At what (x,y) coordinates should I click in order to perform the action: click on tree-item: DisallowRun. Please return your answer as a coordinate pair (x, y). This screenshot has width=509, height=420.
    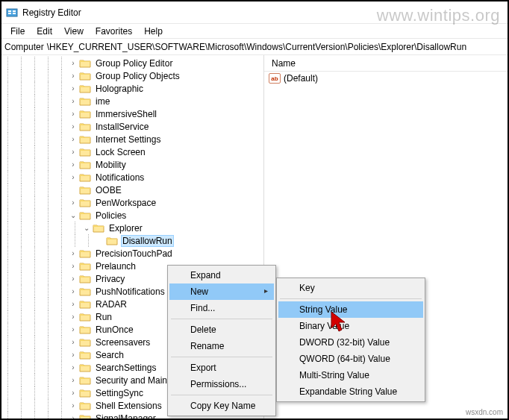
    Looking at the image, I should click on (133, 240).